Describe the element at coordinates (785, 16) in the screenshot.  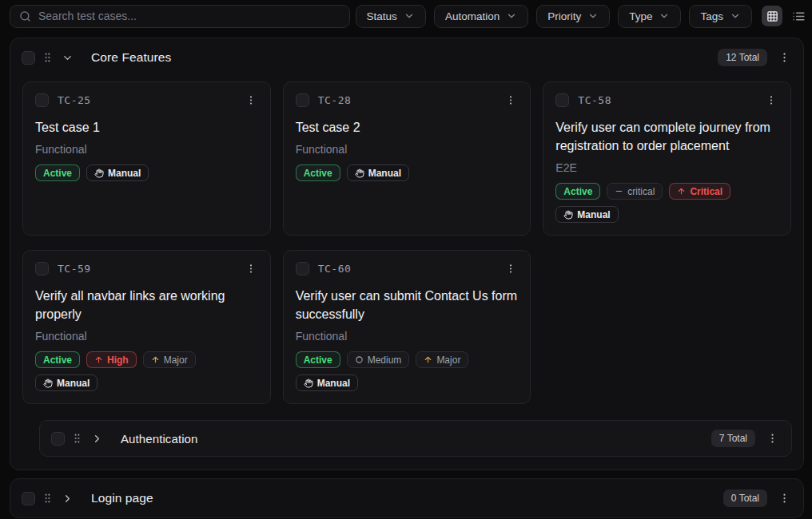
I see `view-toggle` at that location.